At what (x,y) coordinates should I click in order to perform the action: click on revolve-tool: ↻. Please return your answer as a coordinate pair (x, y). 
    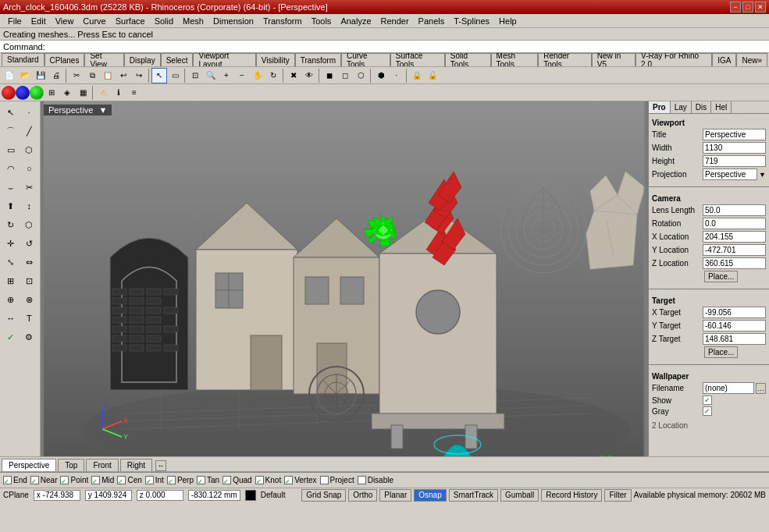
    Looking at the image, I should click on (11, 225).